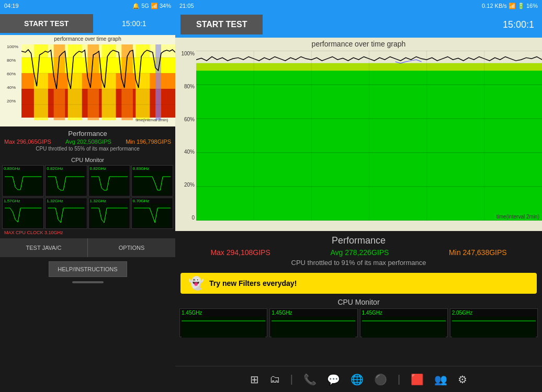  What do you see at coordinates (189, 119) in the screenshot?
I see `y-label-60: 60%` at bounding box center [189, 119].